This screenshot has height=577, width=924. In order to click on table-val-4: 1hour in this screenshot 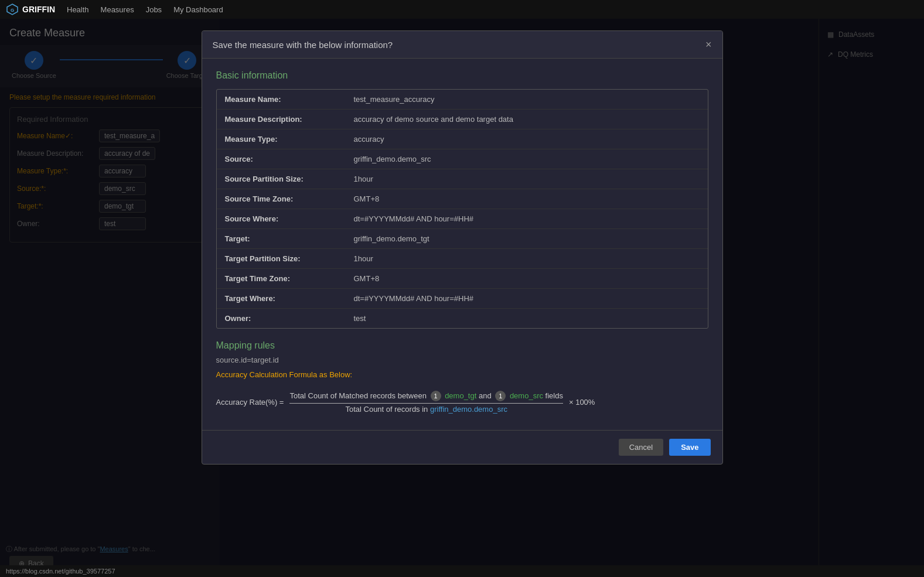, I will do `click(363, 179)`.